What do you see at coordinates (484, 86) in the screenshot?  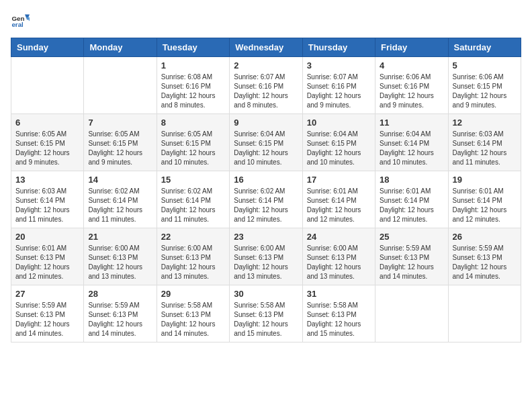 I see `calendar-cell: 5Sunrise: 6:06 AM Sunset: 6:15 PM Daylig…` at bounding box center [484, 86].